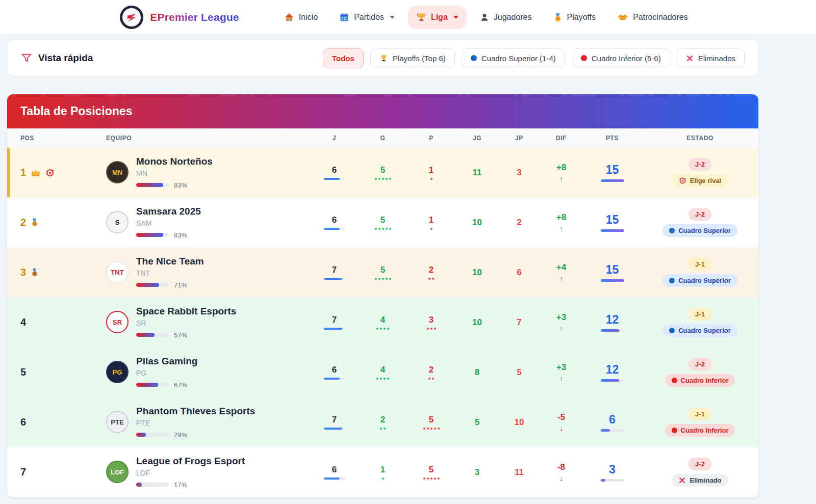 The height and width of the screenshot is (504, 816). I want to click on team-name: Samsara 2025, so click(168, 212).